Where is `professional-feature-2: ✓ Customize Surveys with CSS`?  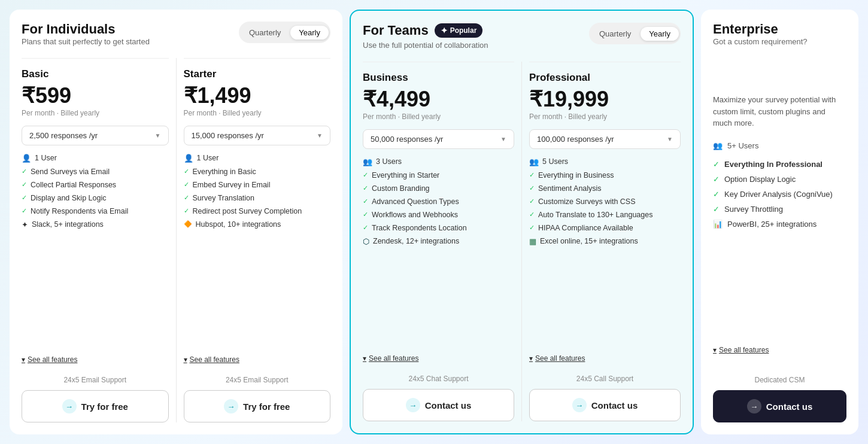 professional-feature-2: ✓ Customize Surveys with CSS is located at coordinates (605, 202).